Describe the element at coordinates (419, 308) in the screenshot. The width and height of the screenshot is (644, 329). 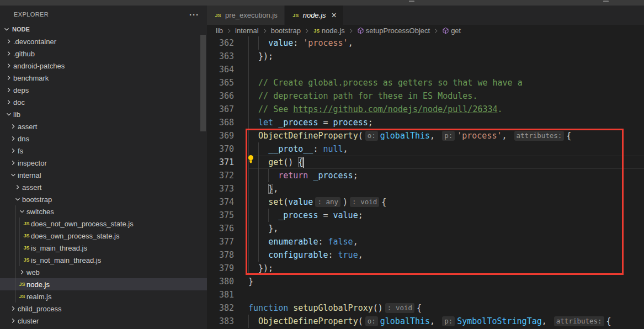
I see `code-token: {` at that location.